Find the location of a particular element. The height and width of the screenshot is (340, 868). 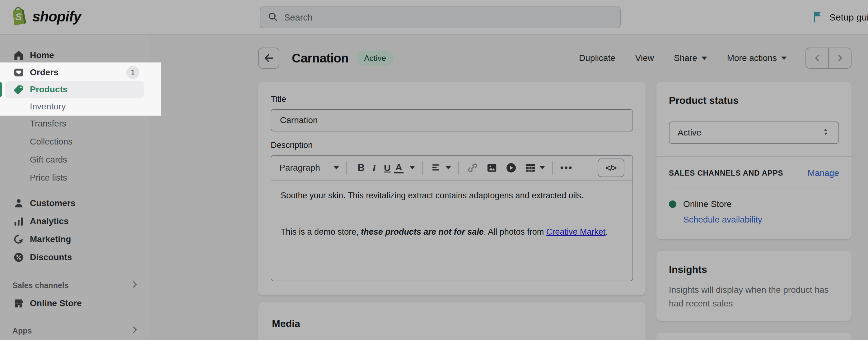

media-card: Media is located at coordinates (452, 321).